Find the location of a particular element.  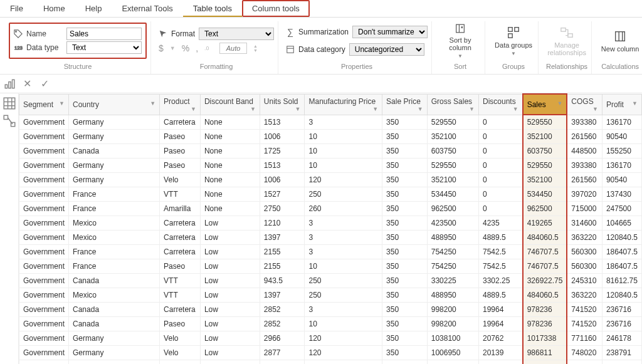

table-cell: 488950 is located at coordinates (453, 238).